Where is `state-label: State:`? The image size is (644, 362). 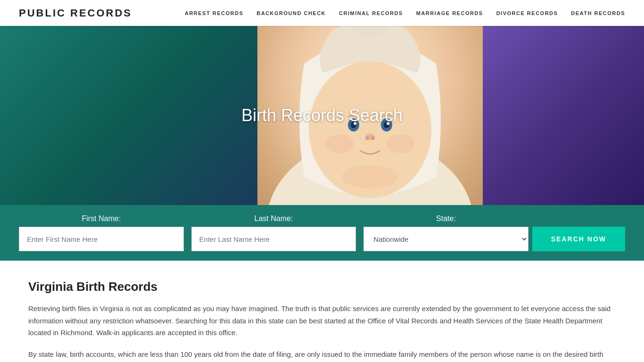 state-label: State: is located at coordinates (446, 219).